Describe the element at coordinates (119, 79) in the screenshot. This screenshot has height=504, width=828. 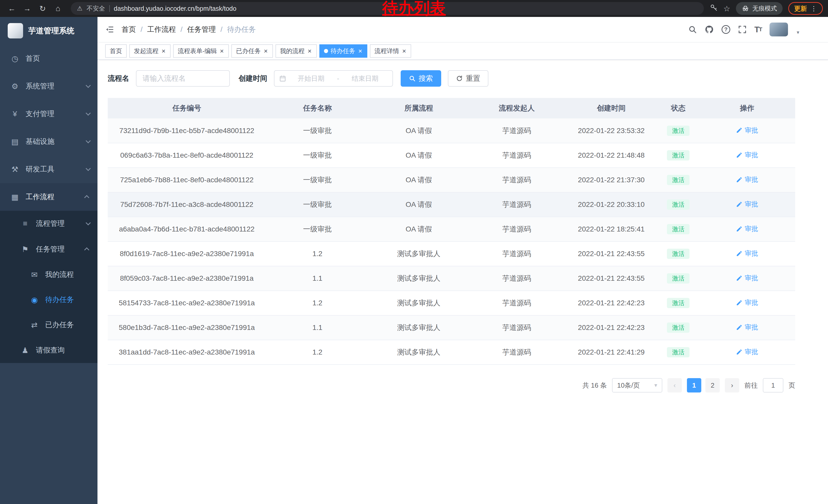
I see `process-name-label: 流程名` at that location.